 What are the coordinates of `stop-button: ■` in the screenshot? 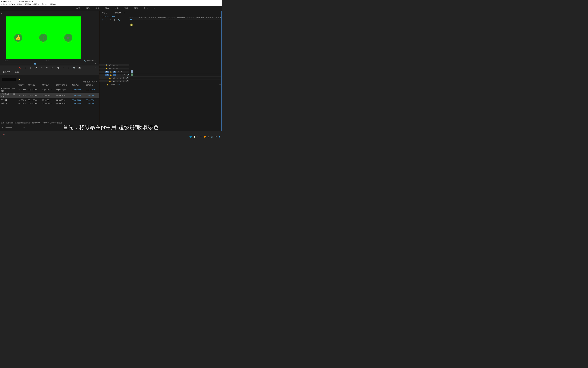 It's located at (47, 68).